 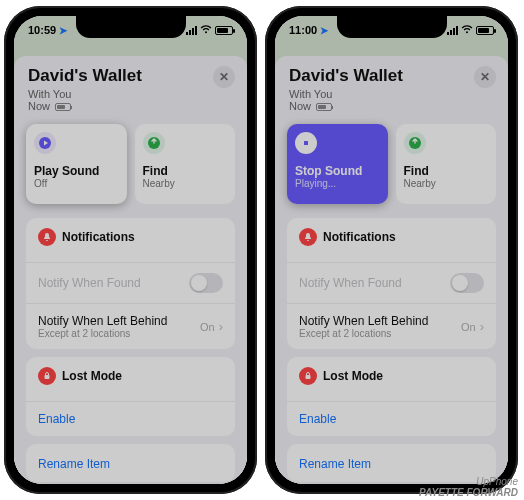 I want to click on watermark-line2: PAYETTE FORWARD, so click(x=468, y=492).